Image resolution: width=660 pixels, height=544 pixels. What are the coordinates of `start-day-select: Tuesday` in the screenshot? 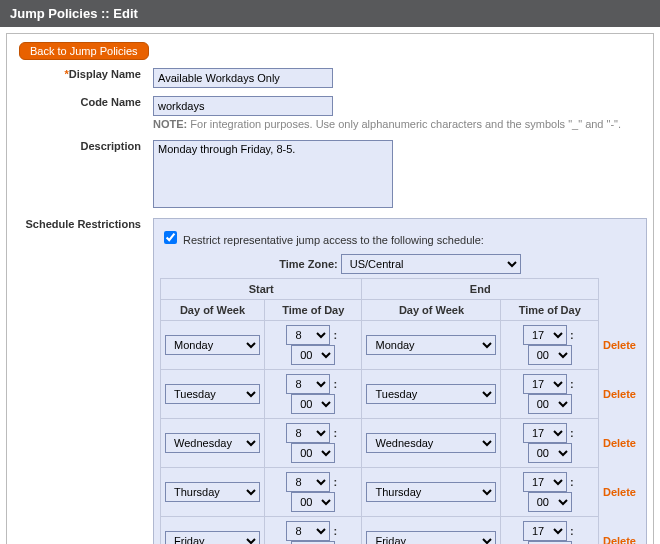 It's located at (212, 394).